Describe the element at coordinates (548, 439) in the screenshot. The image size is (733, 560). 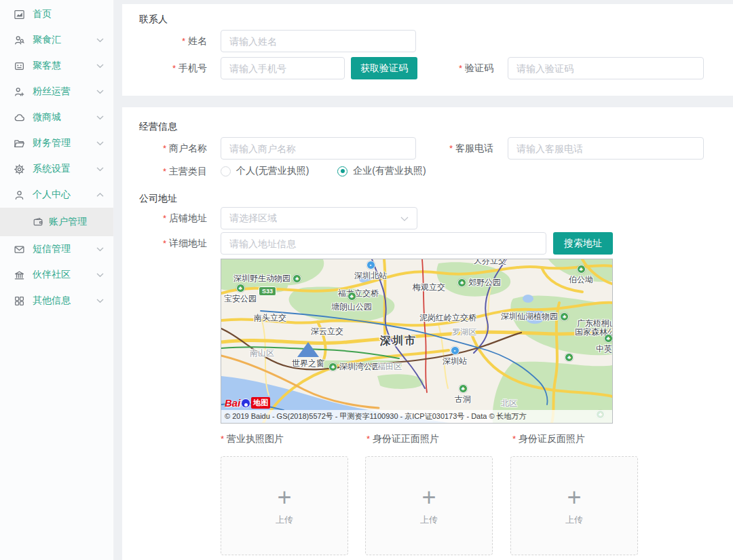
I see `idcard-back-label: *身份证反面照片` at that location.